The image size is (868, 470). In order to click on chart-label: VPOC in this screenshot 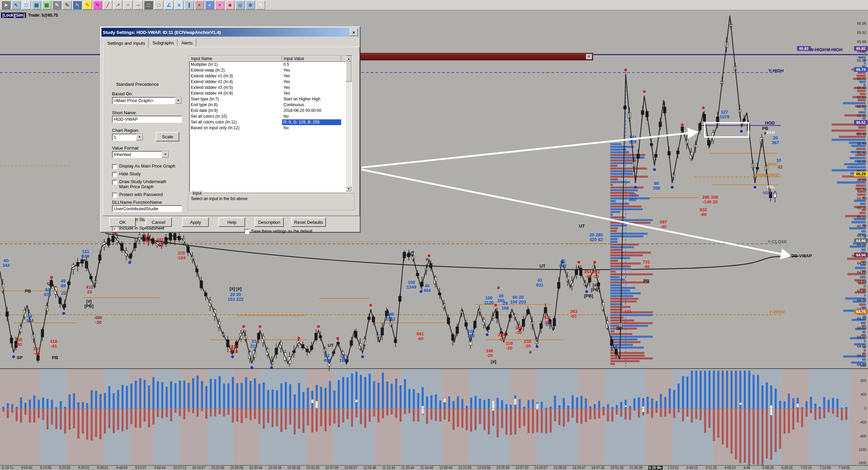, I will do `click(772, 164)`.